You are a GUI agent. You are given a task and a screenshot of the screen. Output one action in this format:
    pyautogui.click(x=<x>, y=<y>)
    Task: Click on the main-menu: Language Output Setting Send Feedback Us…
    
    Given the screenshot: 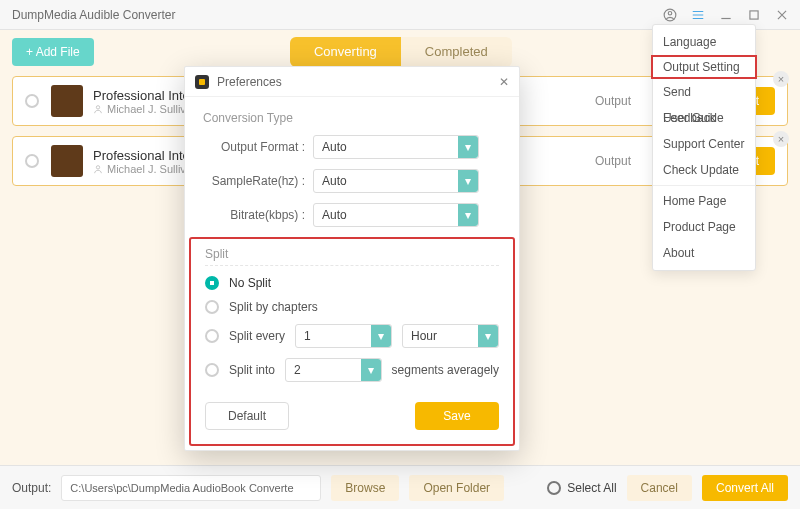 What is the action you would take?
    pyautogui.click(x=704, y=148)
    